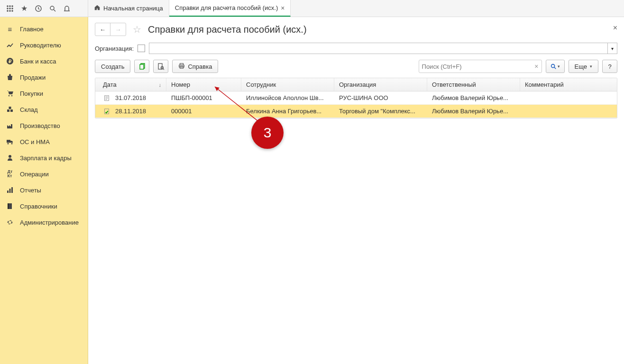  What do you see at coordinates (49, 223) in the screenshot?
I see `sidebar-item-label: Администрирование` at bounding box center [49, 223].